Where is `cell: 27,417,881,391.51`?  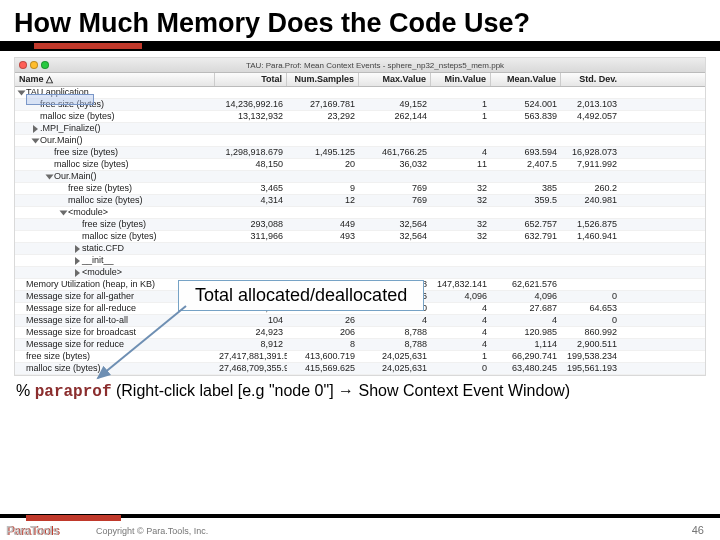
cell: 27,417,881,391.51 is located at coordinates (251, 356).